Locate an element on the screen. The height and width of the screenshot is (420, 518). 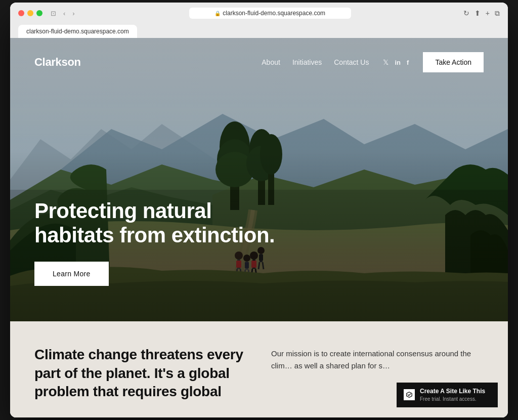
facebook-icon: f is located at coordinates (408, 63).